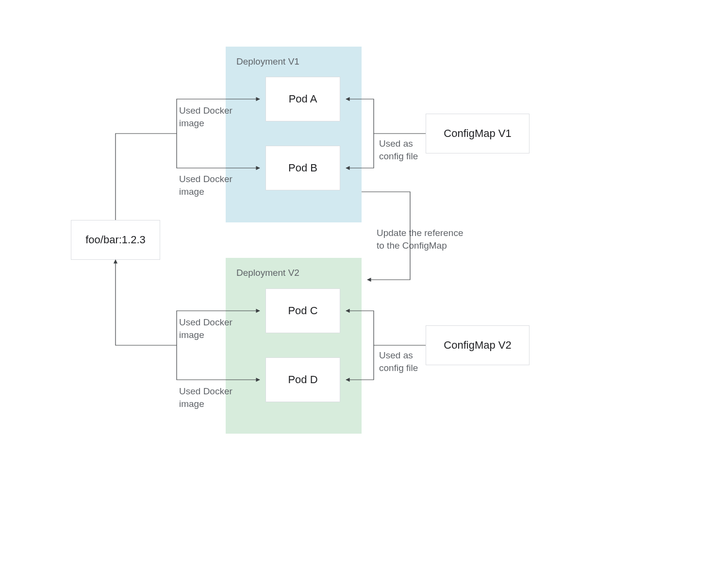 The width and height of the screenshot is (728, 574). I want to click on docker-image-box: foo/bar:1.2.3, so click(116, 240).